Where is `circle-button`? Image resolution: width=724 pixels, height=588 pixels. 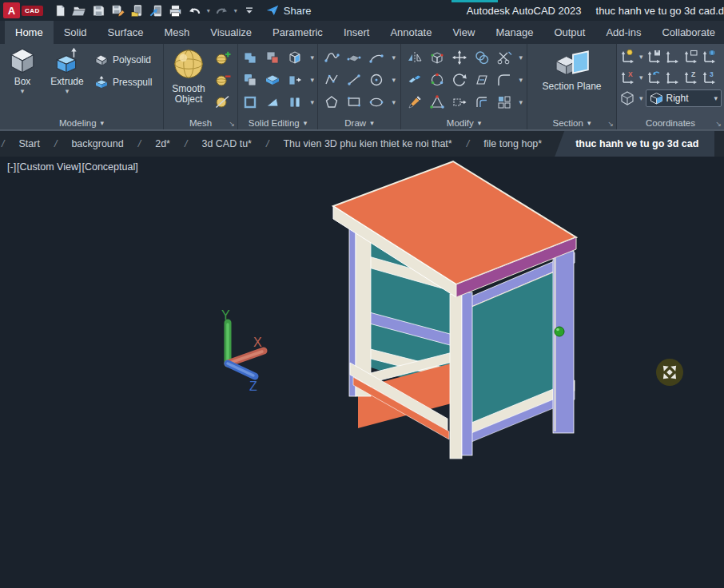
circle-button is located at coordinates (376, 80).